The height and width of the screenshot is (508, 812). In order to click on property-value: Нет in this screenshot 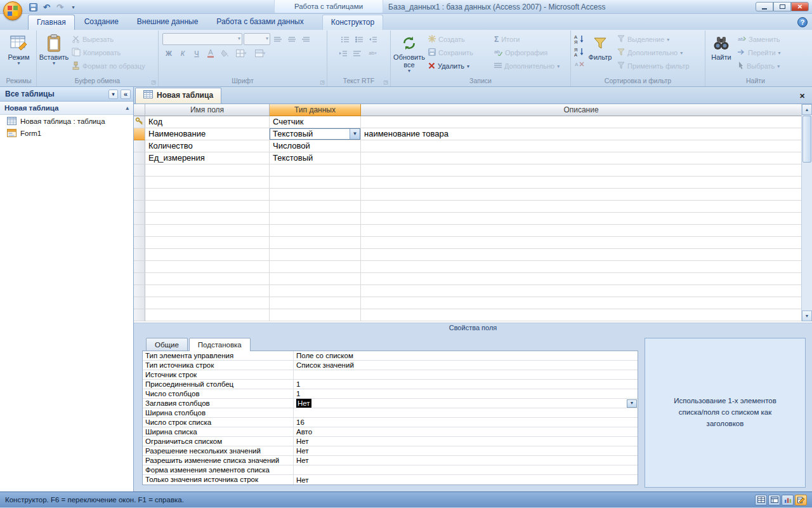, I will do `click(466, 441)`.